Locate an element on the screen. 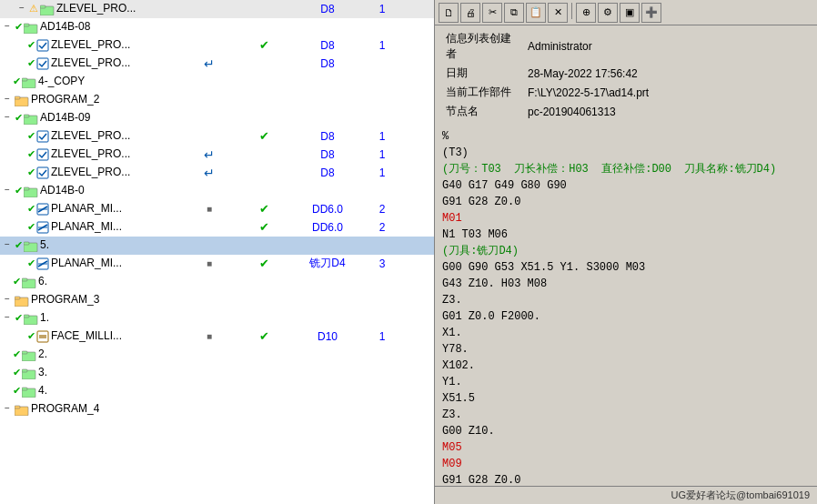 Image resolution: width=817 pixels, height=504 pixels. info-label: 当前工作部件 is located at coordinates (483, 93).